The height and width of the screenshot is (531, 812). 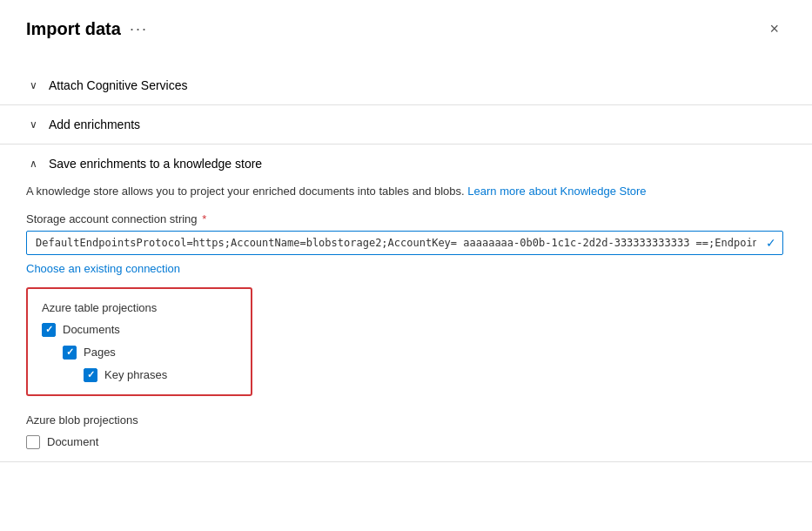 I want to click on learn-more-link: Learn more about Knowledge Store, so click(x=557, y=192).